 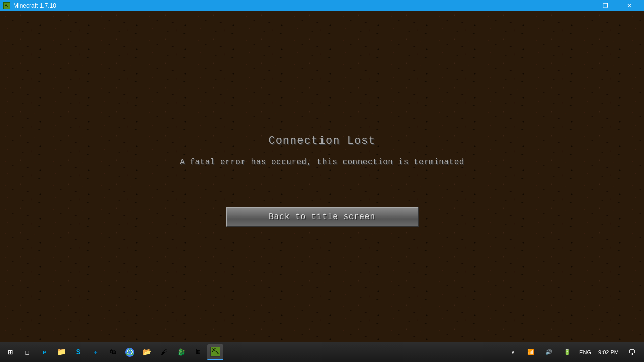 What do you see at coordinates (147, 352) in the screenshot?
I see `folder-taskbar-icon: 📂` at bounding box center [147, 352].